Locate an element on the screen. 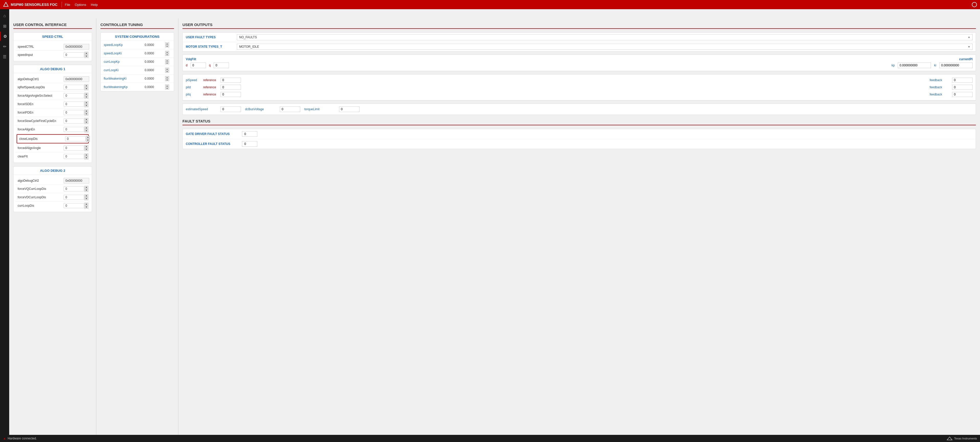 Image resolution: width=980 pixels, height=442 pixels. speedloopkp-up: ▲ is located at coordinates (167, 43).